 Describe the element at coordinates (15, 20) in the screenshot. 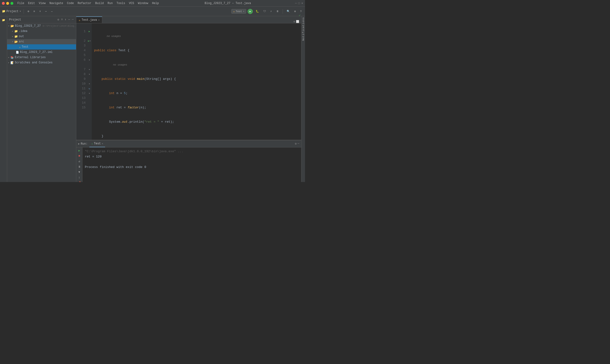

I see `project-header-label: Project` at that location.